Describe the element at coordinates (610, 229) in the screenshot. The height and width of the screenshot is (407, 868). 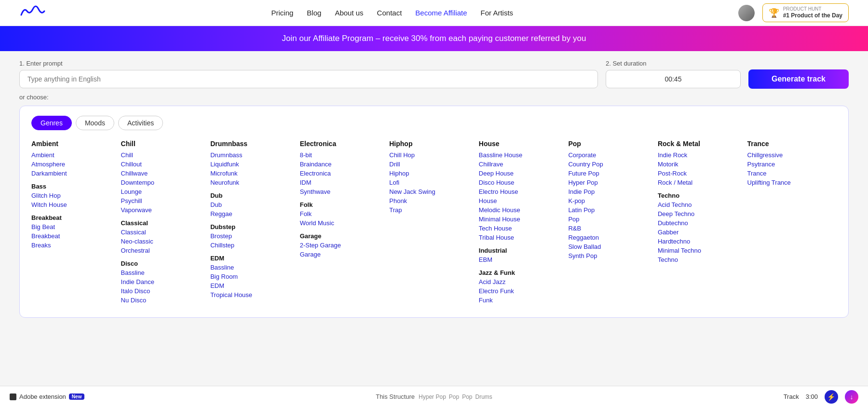
I see `genre-item: R&B` at that location.